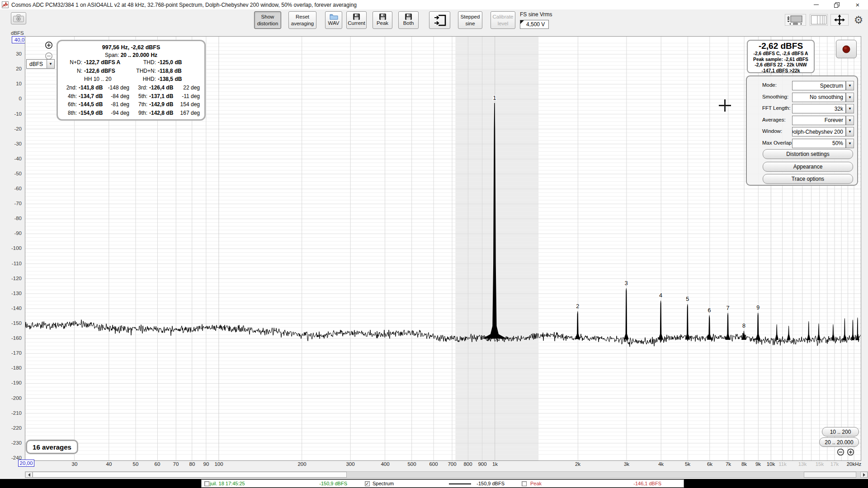  What do you see at coordinates (131, 71) in the screenshot?
I see `measurement-row: N:-122,6 dBFSTHD+N:-118,8 dB` at bounding box center [131, 71].